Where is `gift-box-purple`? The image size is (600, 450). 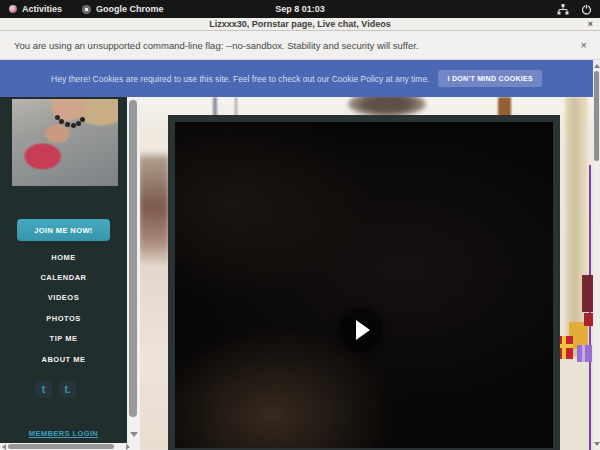 gift-box-purple is located at coordinates (584, 354).